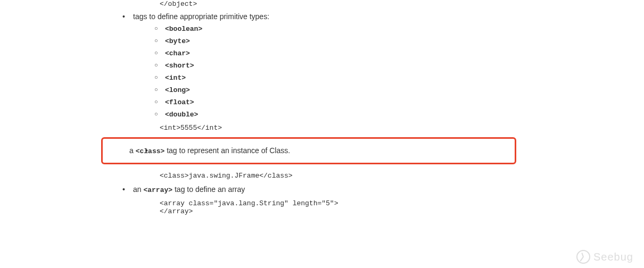 Image resolution: width=644 pixels, height=268 pixels. What do you see at coordinates (375, 200) in the screenshot?
I see `outer-list-2: an <array> tag to define an array <array…` at bounding box center [375, 200].